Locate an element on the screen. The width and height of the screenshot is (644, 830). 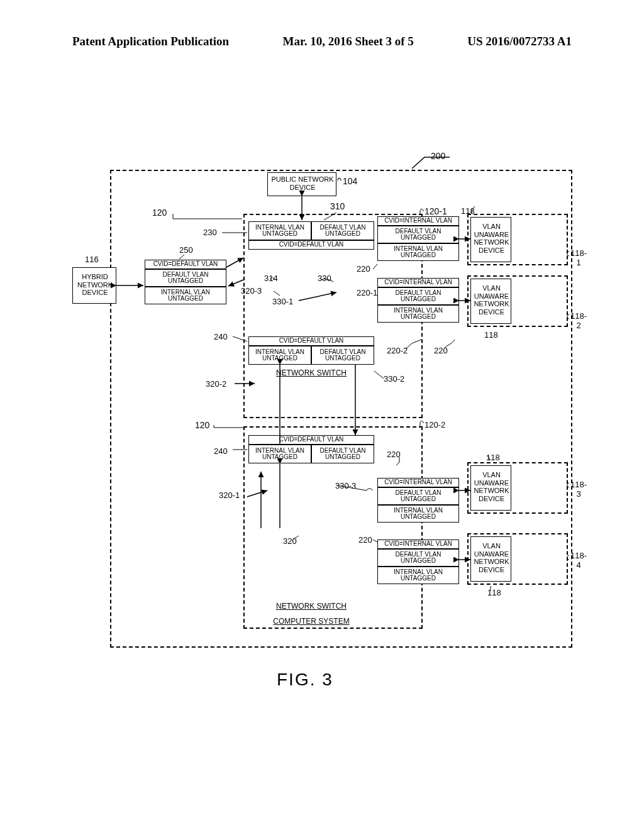
p220a-dv: DEFAULT VLANUNTAGGED is located at coordinates (418, 235).